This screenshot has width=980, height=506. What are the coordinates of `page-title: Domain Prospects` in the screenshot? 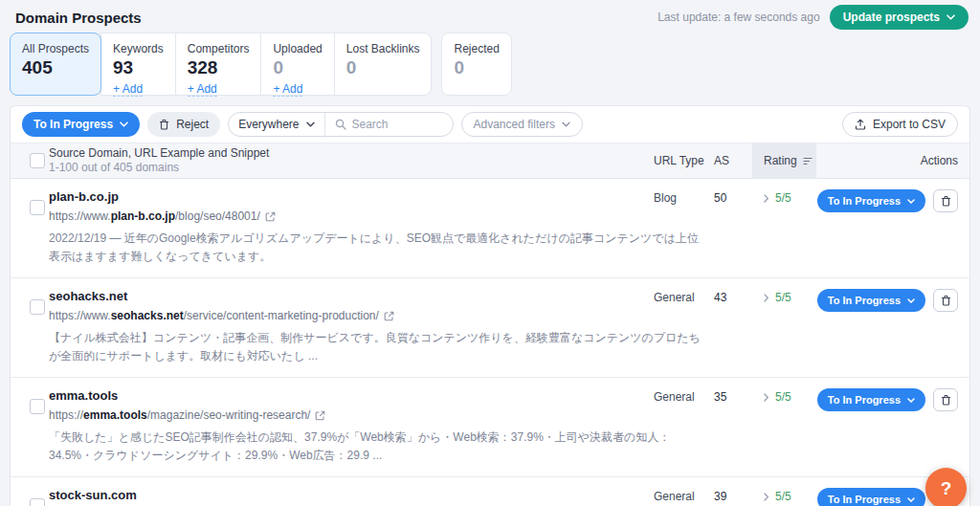 It's located at (78, 17).